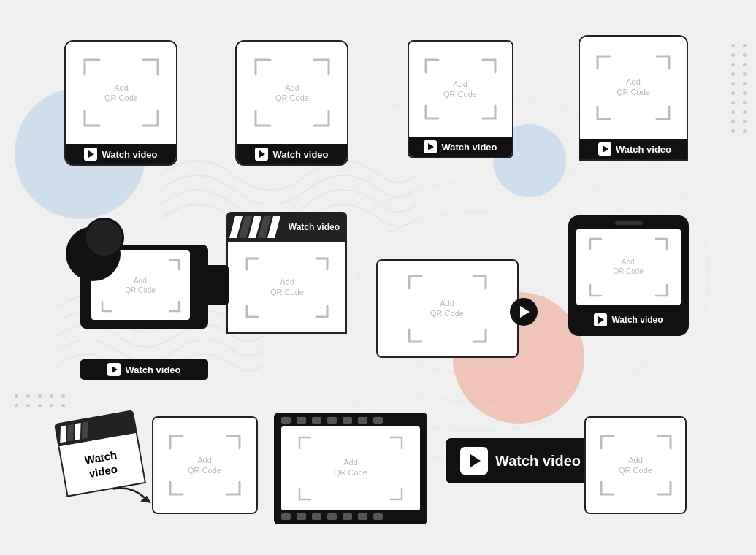 The height and width of the screenshot is (555, 756). What do you see at coordinates (447, 308) in the screenshot?
I see `card-horizontal-7: Add QR Code` at bounding box center [447, 308].